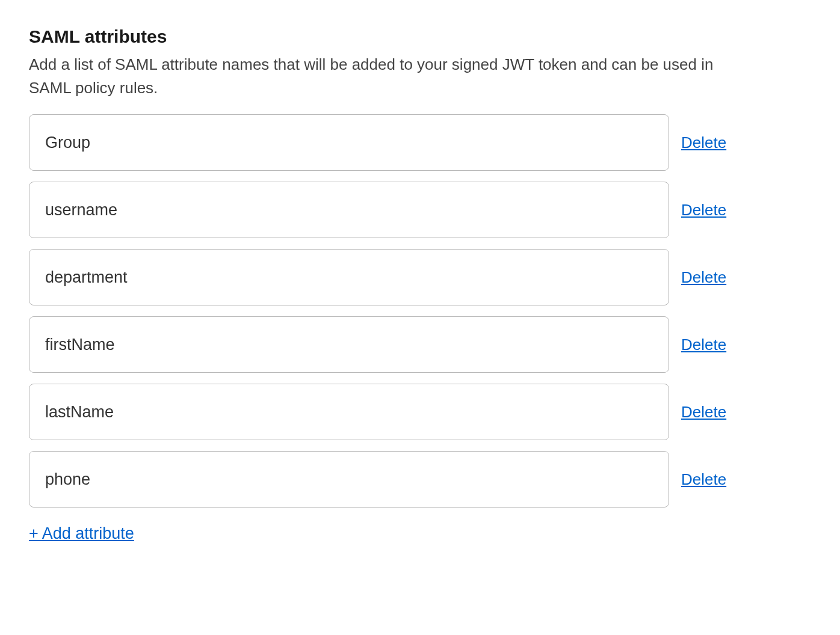 This screenshot has width=840, height=635. Describe the element at coordinates (349, 412) in the screenshot. I see `attribute-input-lastname` at that location.